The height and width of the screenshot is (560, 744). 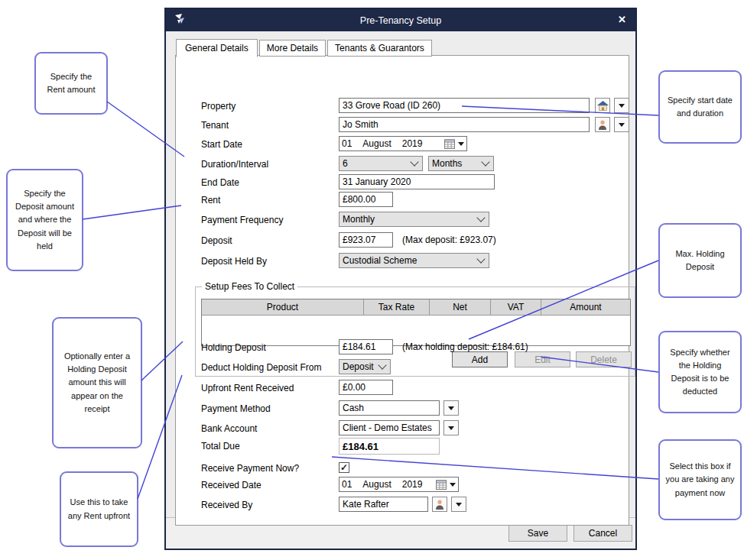 What do you see at coordinates (416, 307) in the screenshot?
I see `fees-table-header: Product Tax Rate Net VAT Amount` at bounding box center [416, 307].